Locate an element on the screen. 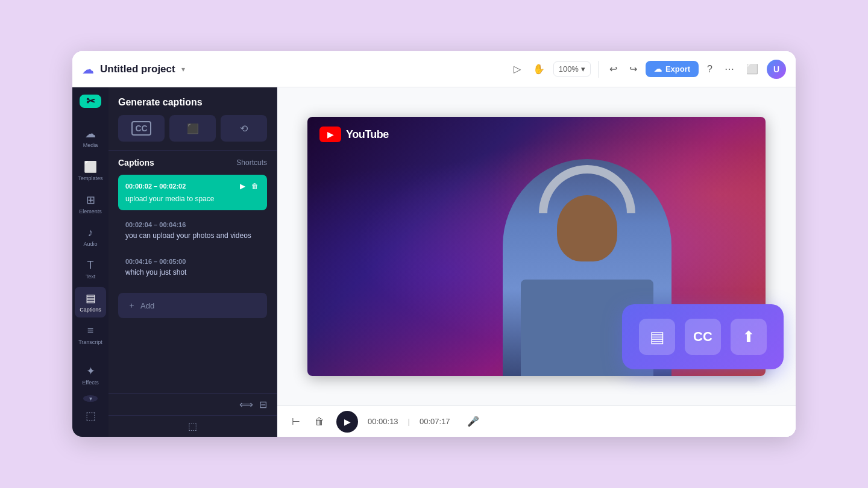  sidebar-item-audio: ♪ Audio is located at coordinates (90, 237).